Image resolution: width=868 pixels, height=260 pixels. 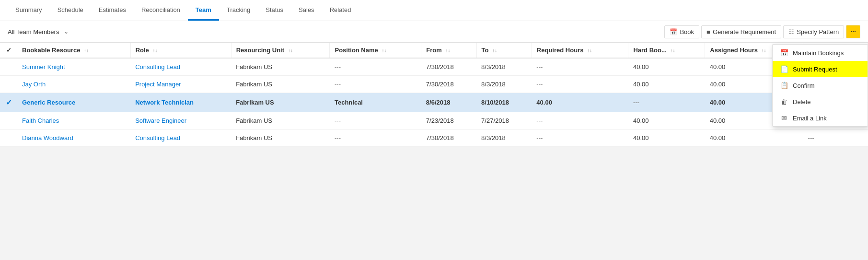 What do you see at coordinates (74, 50) in the screenshot?
I see `col-bookable-resource: Bookable Resource` at bounding box center [74, 50].